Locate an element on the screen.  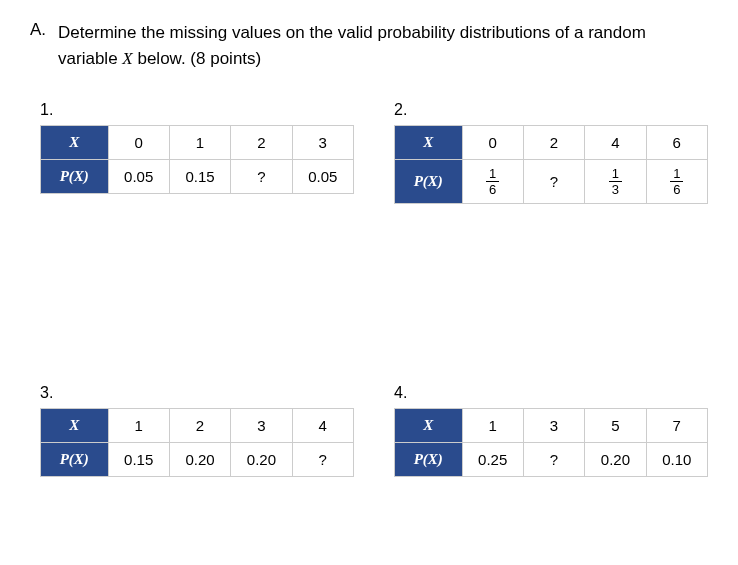
table-number: 1. is located at coordinates (197, 110).